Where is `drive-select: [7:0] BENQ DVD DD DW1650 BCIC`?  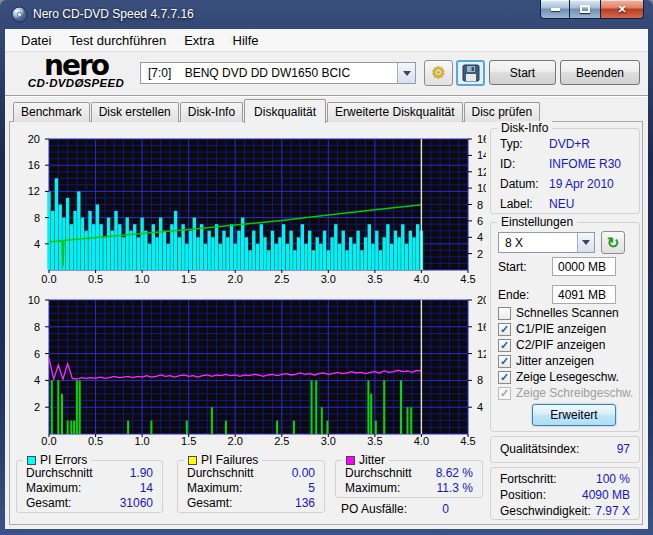
drive-select: [7:0] BENQ DVD DD DW1650 BCIC is located at coordinates (278, 73).